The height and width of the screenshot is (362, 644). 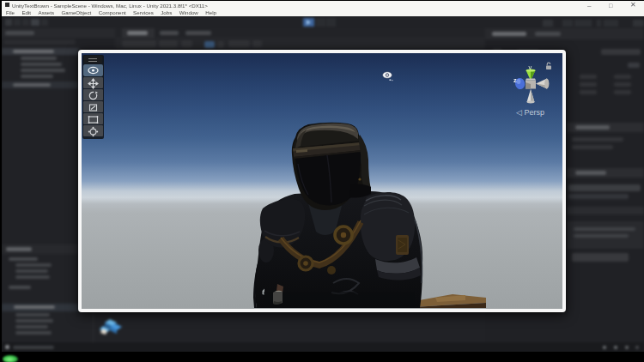 What do you see at coordinates (515, 81) in the screenshot?
I see `svg-text: z` at bounding box center [515, 81].